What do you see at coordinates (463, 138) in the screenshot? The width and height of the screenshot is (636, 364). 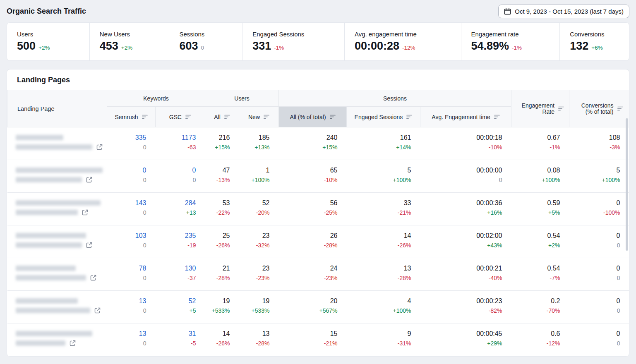 I see `cell-value: 00:00:18` at bounding box center [463, 138].